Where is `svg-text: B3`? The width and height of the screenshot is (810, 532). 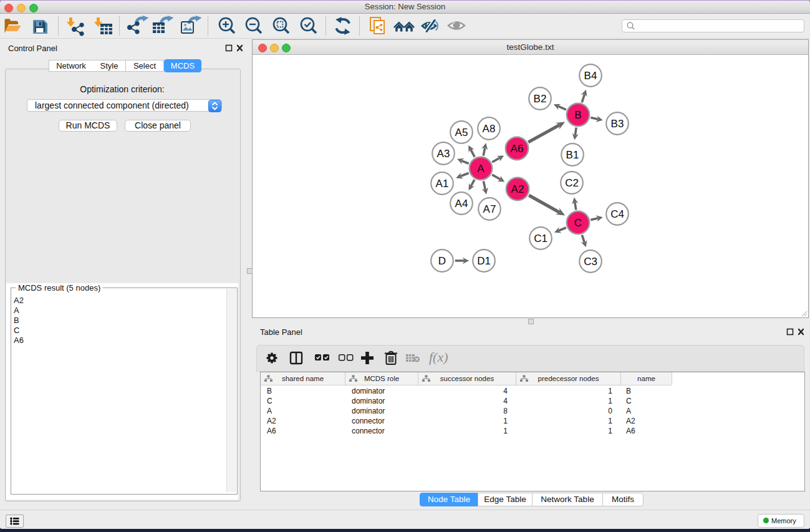 svg-text: B3 is located at coordinates (617, 123).